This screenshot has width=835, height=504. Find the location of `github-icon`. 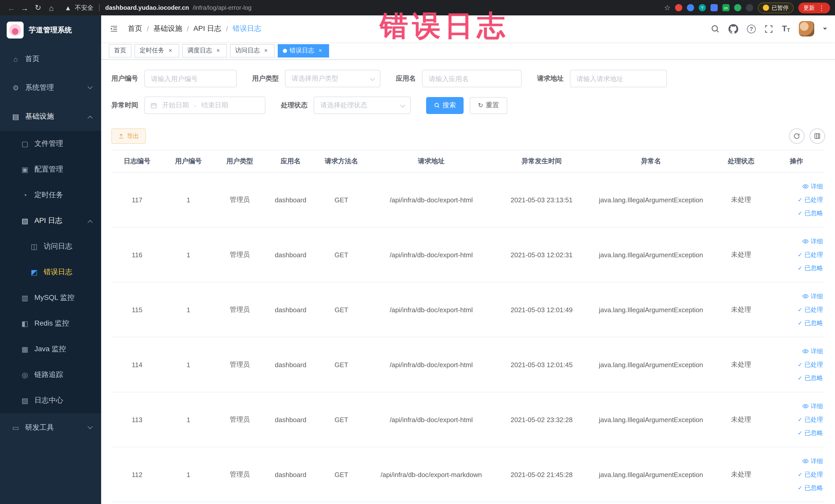

github-icon is located at coordinates (733, 28).